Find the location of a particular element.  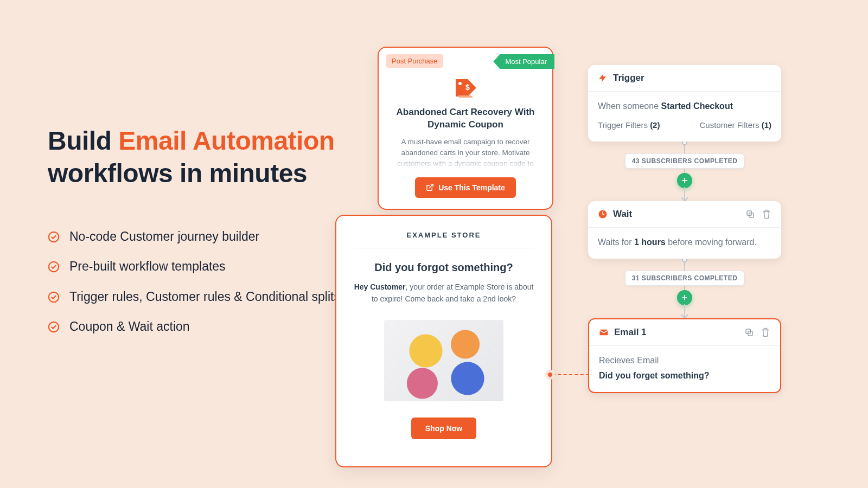

mail-icon is located at coordinates (604, 332).